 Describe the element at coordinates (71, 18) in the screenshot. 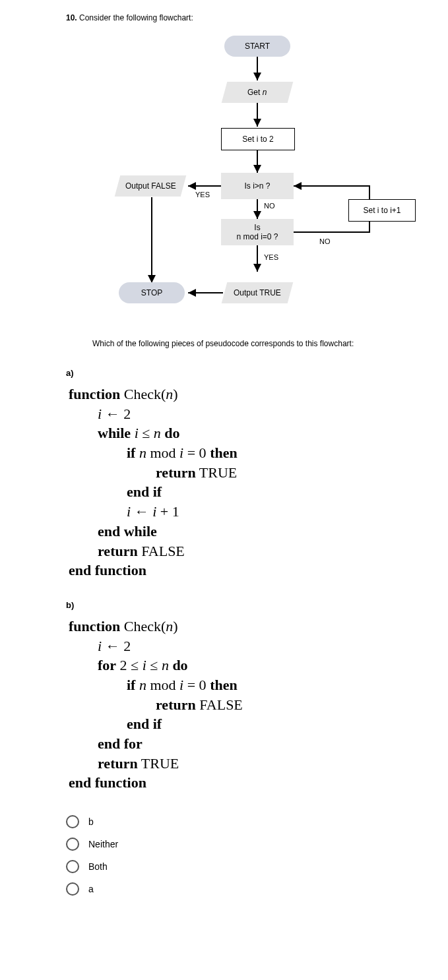

I see `question-number: 10.` at that location.